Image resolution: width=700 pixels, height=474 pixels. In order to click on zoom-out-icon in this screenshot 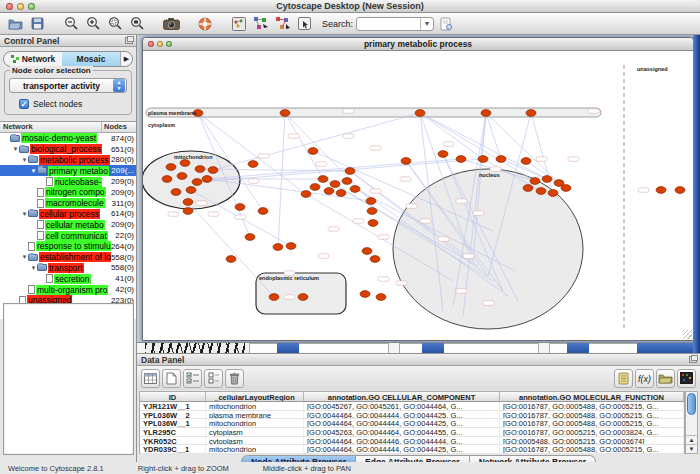, I will do `click(71, 24)`.